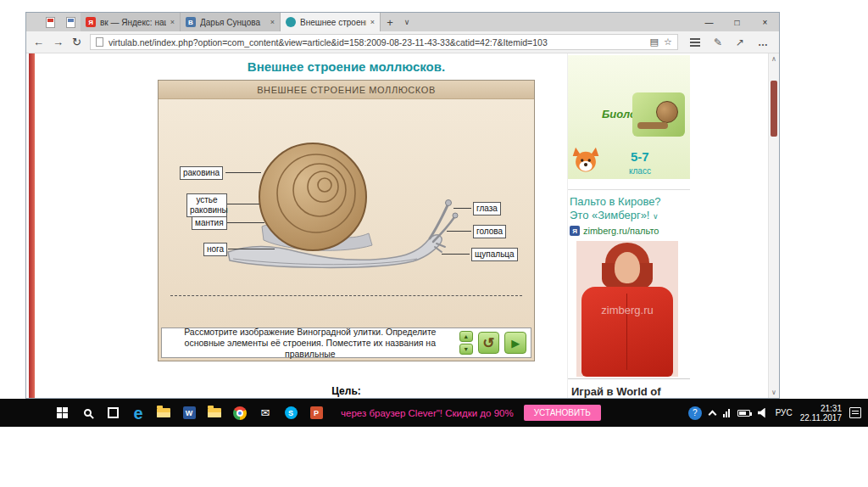 Image resolution: width=868 pixels, height=487 pixels. Describe the element at coordinates (209, 223) in the screenshot. I see `label-mantle: мантия` at that location.